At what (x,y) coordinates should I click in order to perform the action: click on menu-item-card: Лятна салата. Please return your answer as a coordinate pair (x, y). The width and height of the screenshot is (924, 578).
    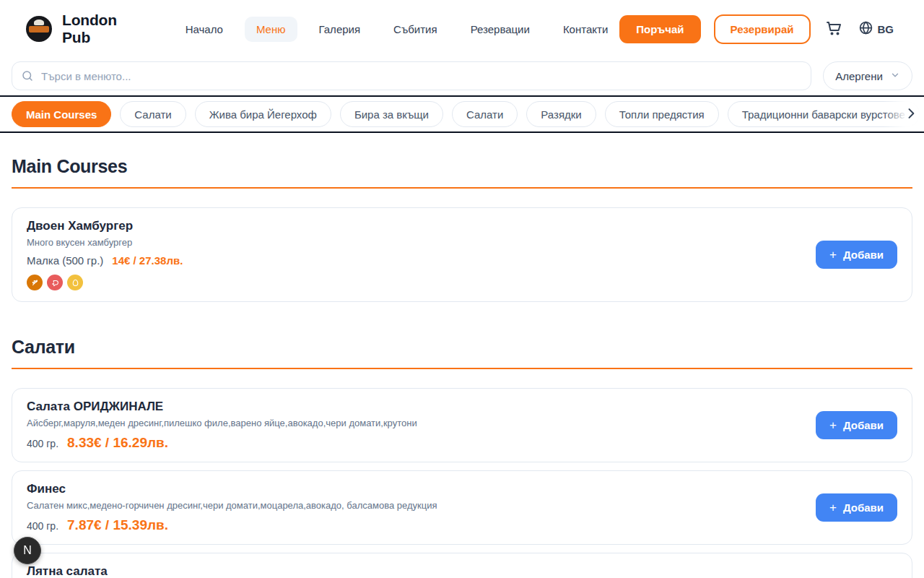
    Looking at the image, I should click on (462, 565).